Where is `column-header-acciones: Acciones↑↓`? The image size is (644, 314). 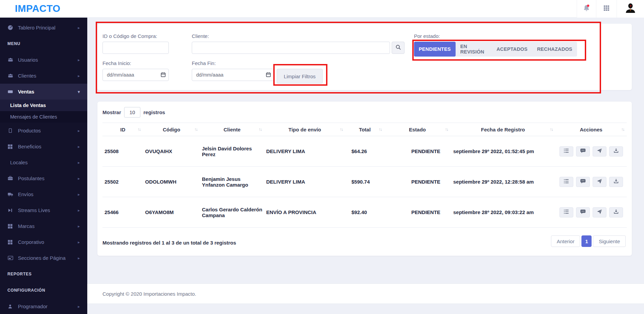
column-header-acciones: Acciones↑↓ is located at coordinates (591, 129).